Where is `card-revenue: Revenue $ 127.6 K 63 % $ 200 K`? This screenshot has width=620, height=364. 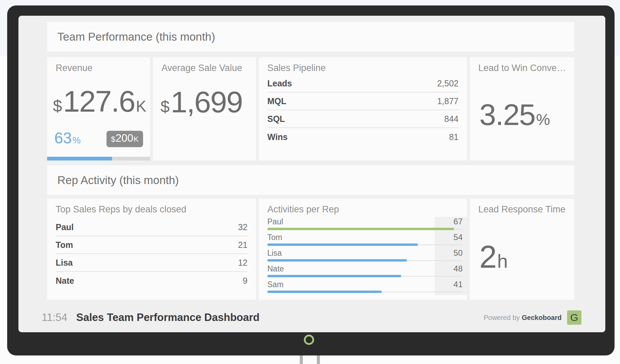 card-revenue: Revenue $ 127.6 K 63 % $ 200 K is located at coordinates (99, 109).